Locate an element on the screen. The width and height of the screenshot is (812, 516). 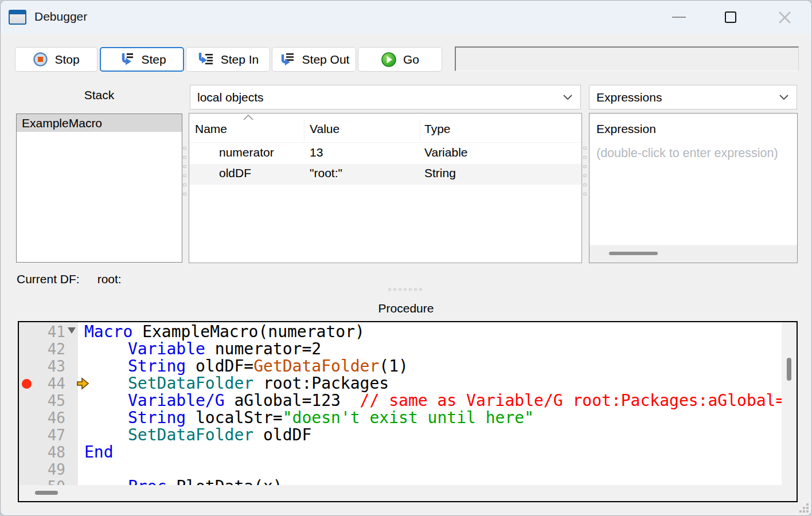
stop-button: Stop is located at coordinates (56, 60).